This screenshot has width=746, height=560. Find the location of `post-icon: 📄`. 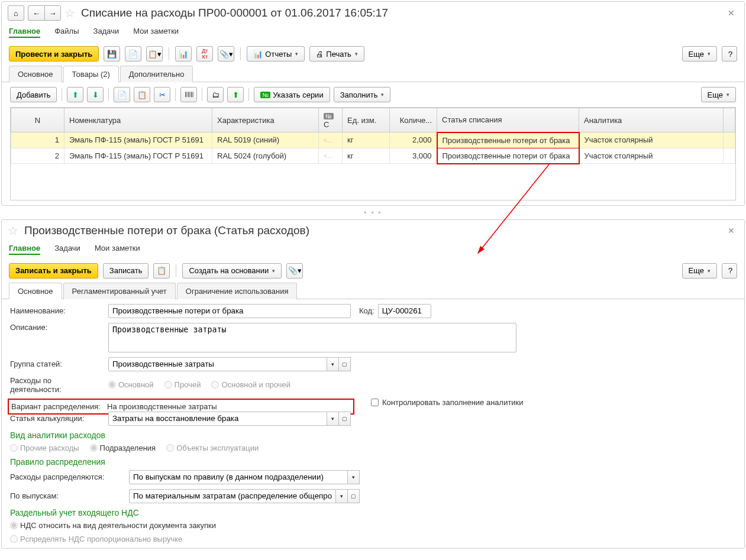

post-icon: 📄 is located at coordinates (133, 54).